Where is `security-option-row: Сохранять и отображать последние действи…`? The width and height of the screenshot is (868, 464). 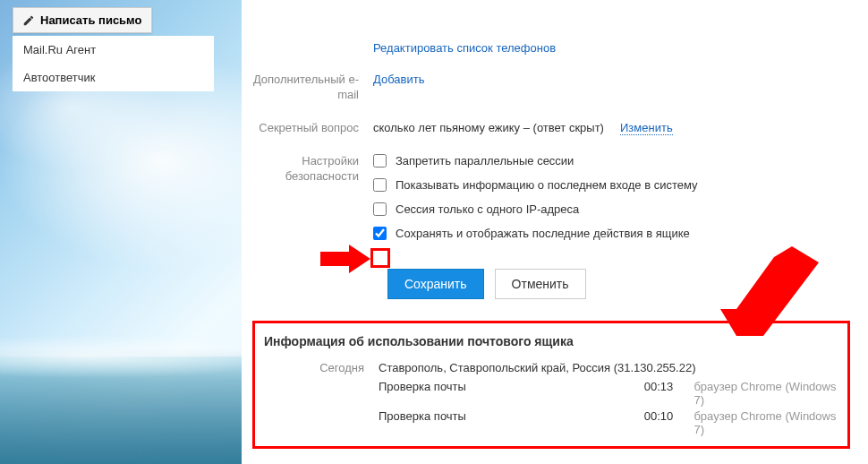
security-option-row: Сохранять и отображать последние действи… is located at coordinates (612, 233).